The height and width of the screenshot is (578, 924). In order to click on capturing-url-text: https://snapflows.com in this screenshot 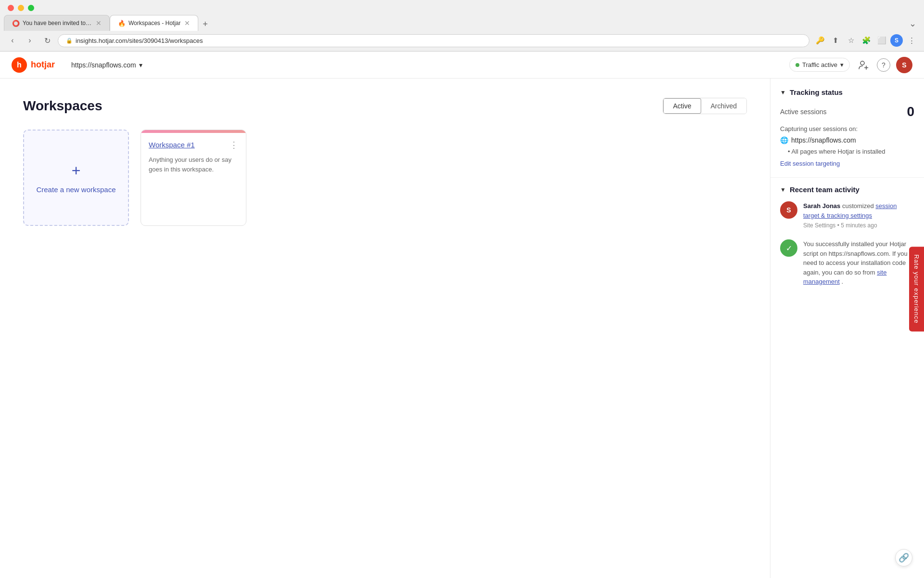, I will do `click(824, 140)`.